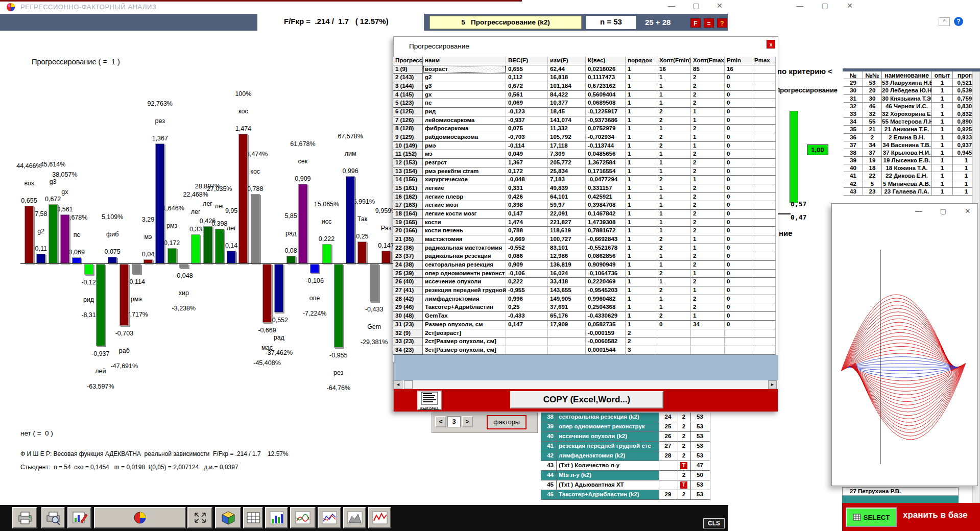 Image resolution: width=980 pixels, height=531 pixels. Describe the element at coordinates (626, 476) in the screenshot. I see `factor-list-row: 44Mts л-у (k2)250` at that location.